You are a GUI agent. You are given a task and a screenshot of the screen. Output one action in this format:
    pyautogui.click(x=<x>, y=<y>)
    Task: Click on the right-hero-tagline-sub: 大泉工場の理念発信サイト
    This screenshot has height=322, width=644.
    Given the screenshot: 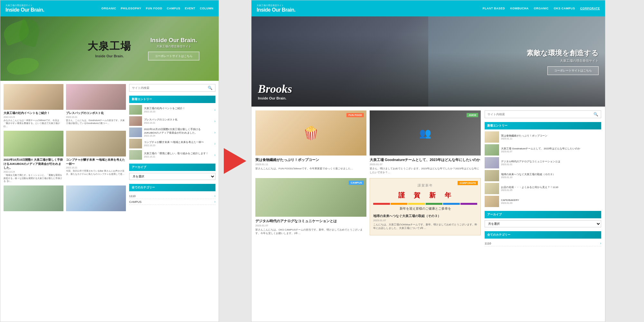 What is the action you would take?
    pyautogui.click(x=563, y=61)
    